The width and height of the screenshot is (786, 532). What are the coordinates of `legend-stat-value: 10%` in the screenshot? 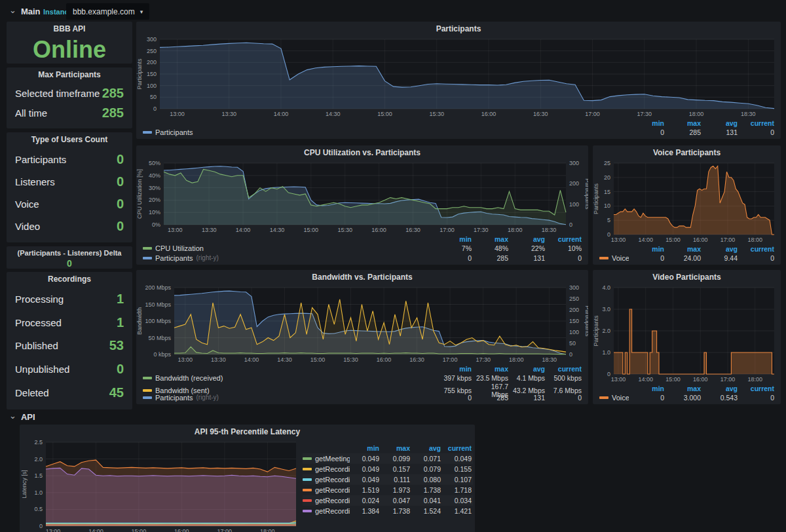 It's located at (565, 248).